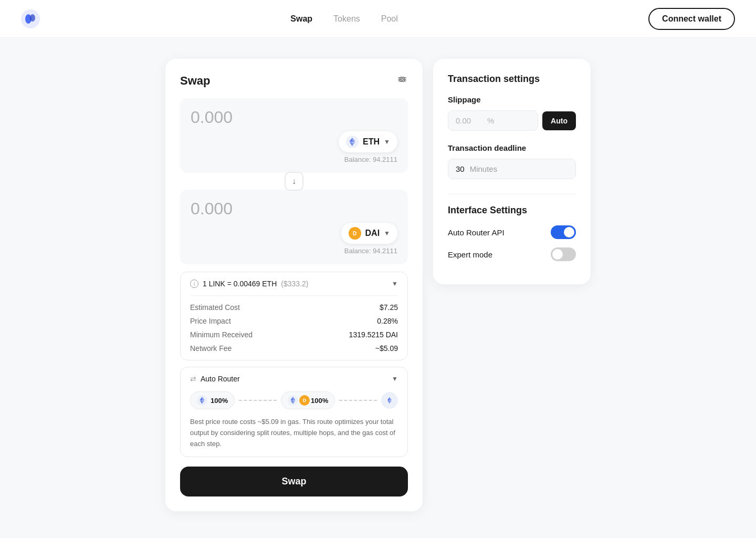 The height and width of the screenshot is (538, 756). What do you see at coordinates (371, 142) in the screenshot?
I see `from-token-label: ETH` at bounding box center [371, 142].